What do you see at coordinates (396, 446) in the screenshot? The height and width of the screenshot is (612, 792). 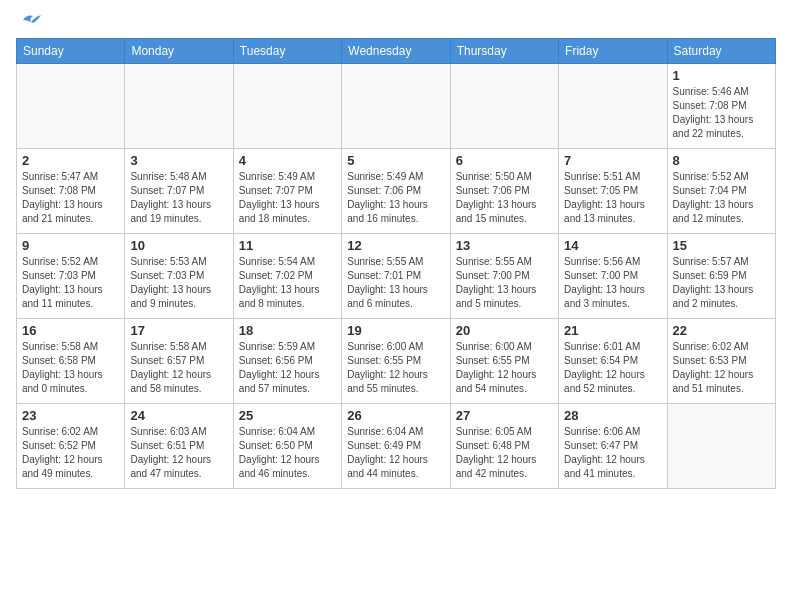 I see `calendar-week-5: 23Sunrise: 6:02 AM Sunset: 6:52 PM Dayli…` at bounding box center [396, 446].